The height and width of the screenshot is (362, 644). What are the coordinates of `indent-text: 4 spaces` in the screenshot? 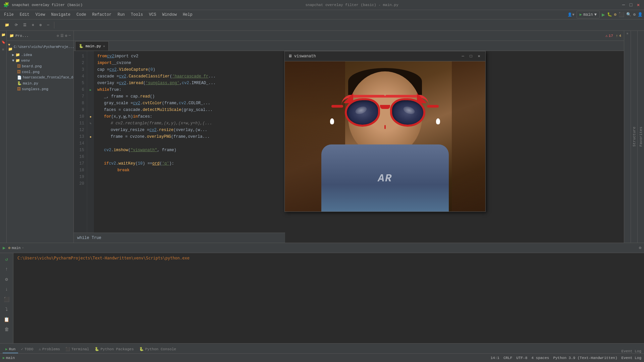 It's located at (540, 358).